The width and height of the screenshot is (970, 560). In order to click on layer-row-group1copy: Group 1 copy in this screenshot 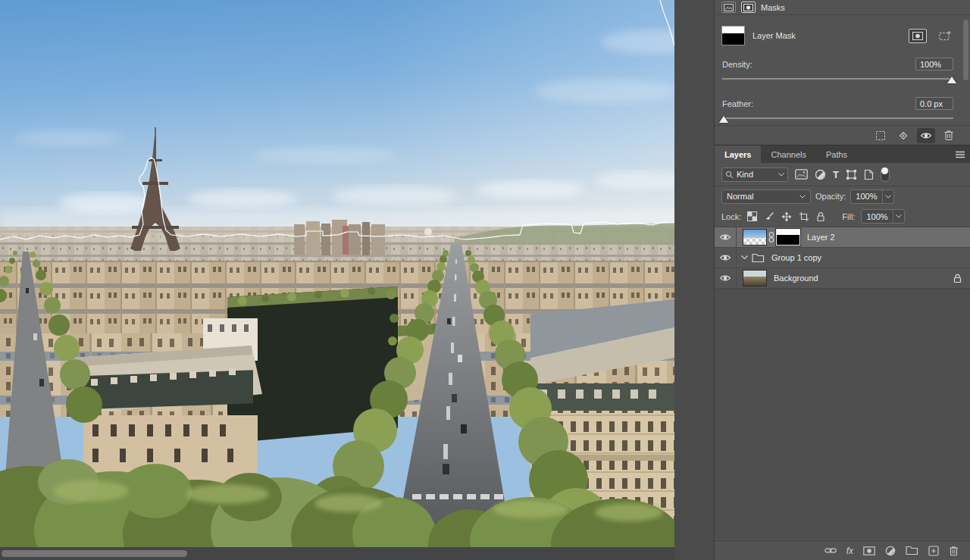, I will do `click(843, 258)`.